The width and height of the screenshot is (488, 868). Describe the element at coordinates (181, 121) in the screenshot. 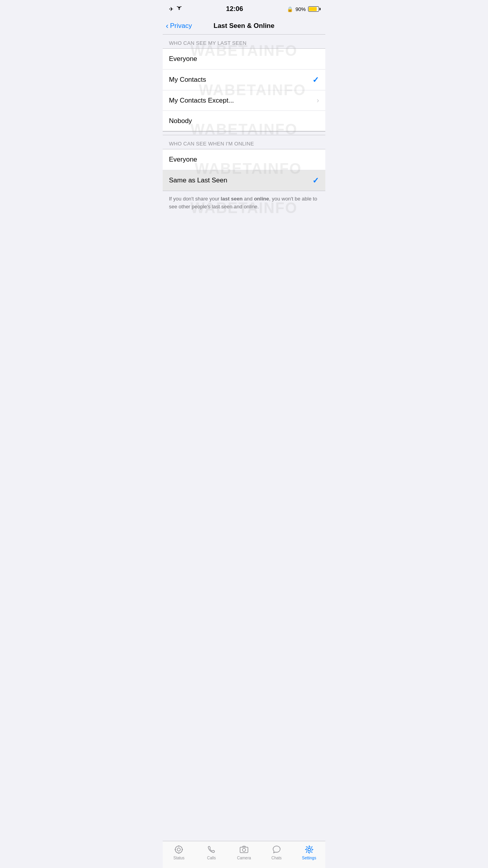

I see `option-label-nobody: Nobody` at that location.